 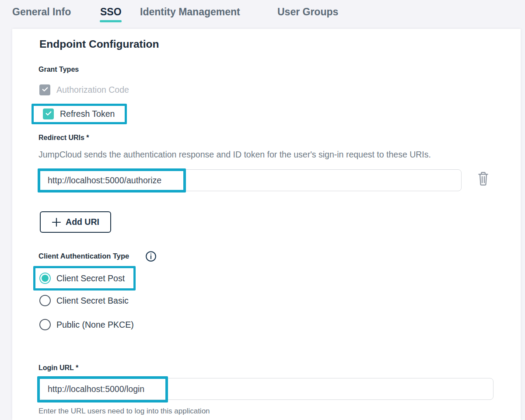 What do you see at coordinates (483, 184) in the screenshot?
I see `trash-icon` at bounding box center [483, 184].